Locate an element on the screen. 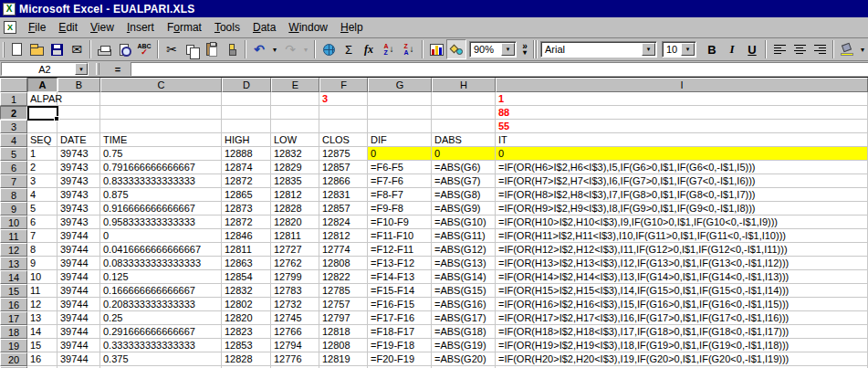 The height and width of the screenshot is (368, 868). cell-H2 is located at coordinates (464, 113).